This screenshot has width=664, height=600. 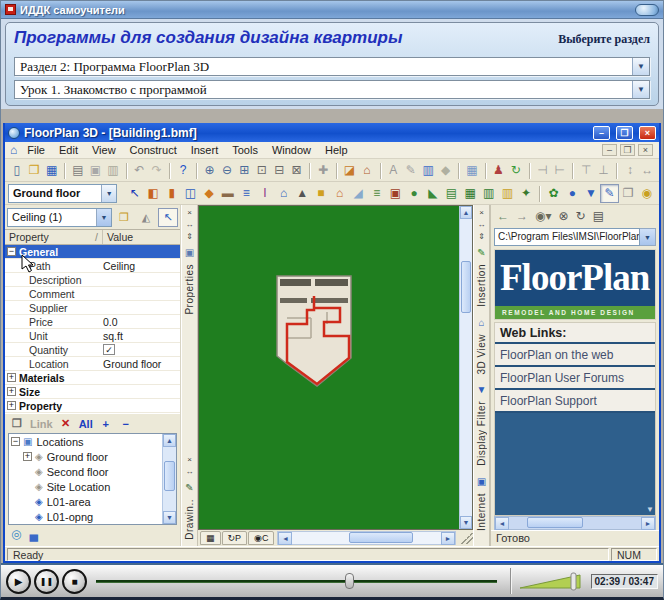 I want to click on window-button, so click(x=647, y=10).